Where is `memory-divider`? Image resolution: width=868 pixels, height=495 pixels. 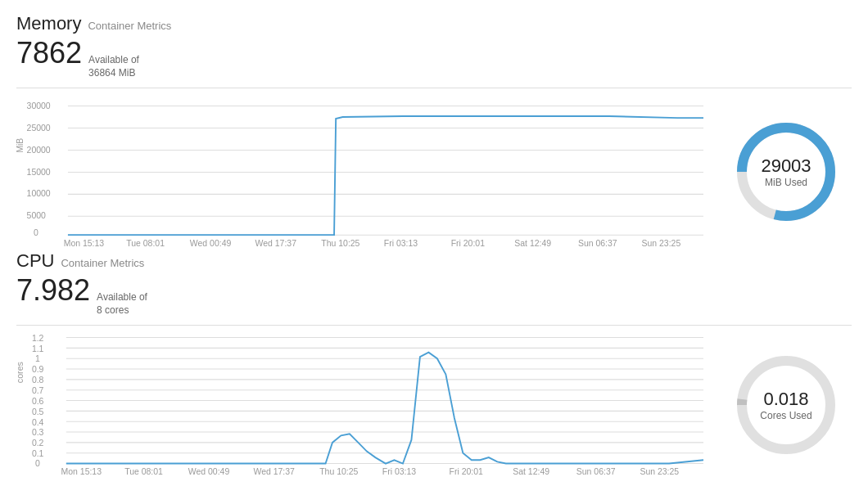 memory-divider is located at coordinates (434, 88).